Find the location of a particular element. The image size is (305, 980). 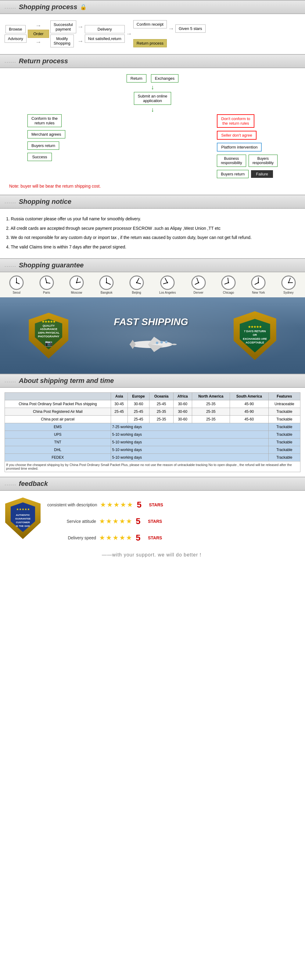

row-name: China Post Registered Air Mail is located at coordinates (58, 412).